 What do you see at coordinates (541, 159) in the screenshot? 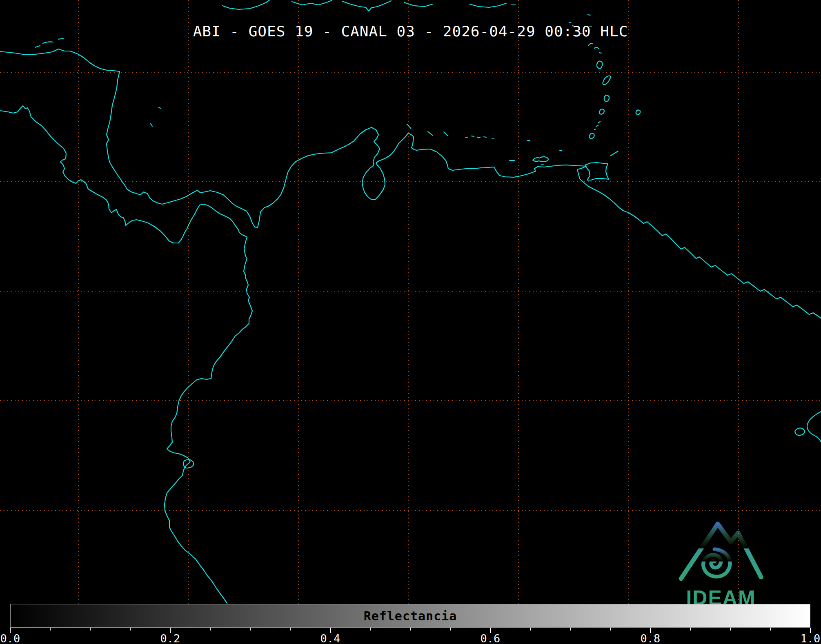
I see `coastline-margarita` at bounding box center [541, 159].